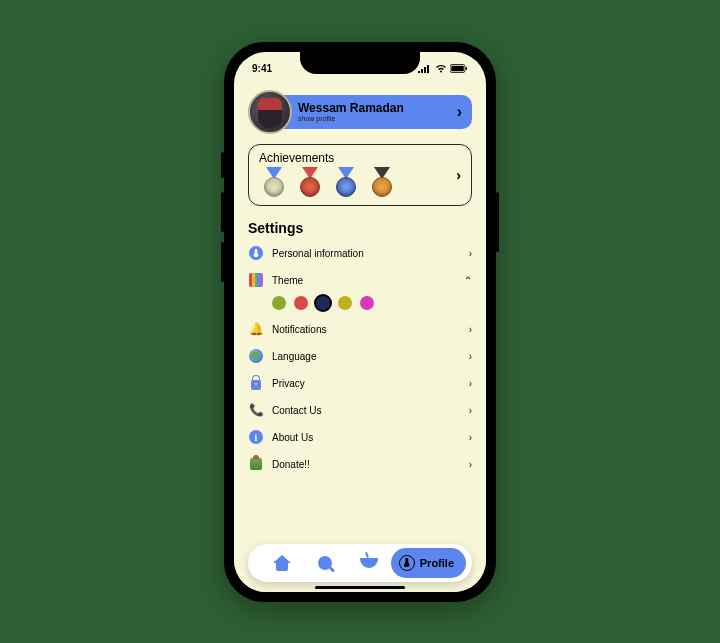 This screenshot has height=643, width=720. Describe the element at coordinates (256, 464) in the screenshot. I see `gift-icon` at that location.